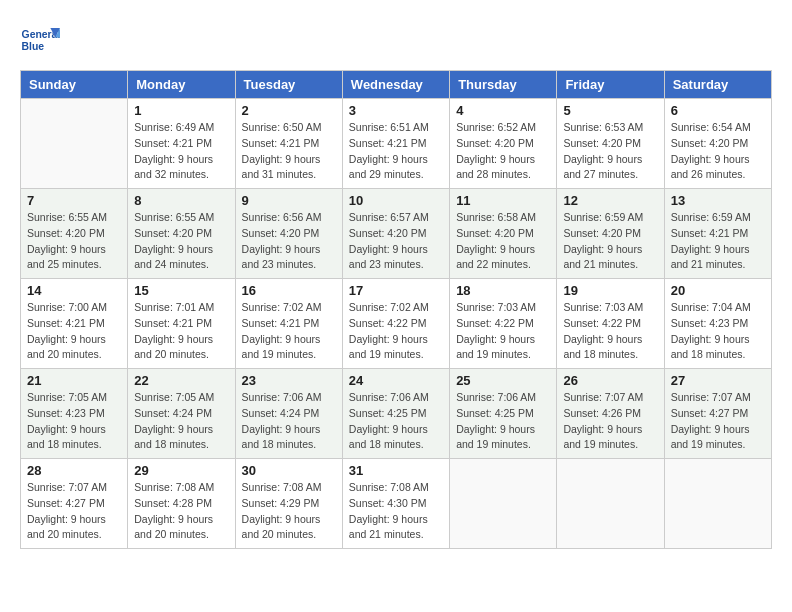 The width and height of the screenshot is (792, 612). Describe the element at coordinates (289, 110) in the screenshot. I see `day-number: 2` at that location.